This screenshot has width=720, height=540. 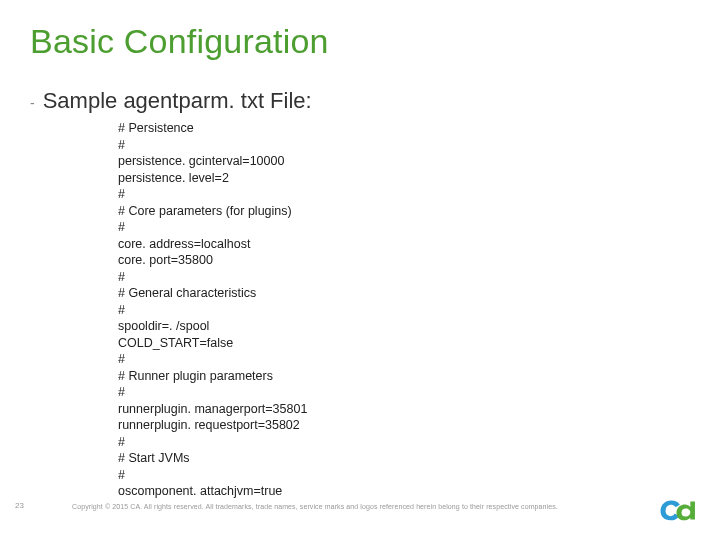 I want to click on page-title: Basic Configuration, so click(x=180, y=42).